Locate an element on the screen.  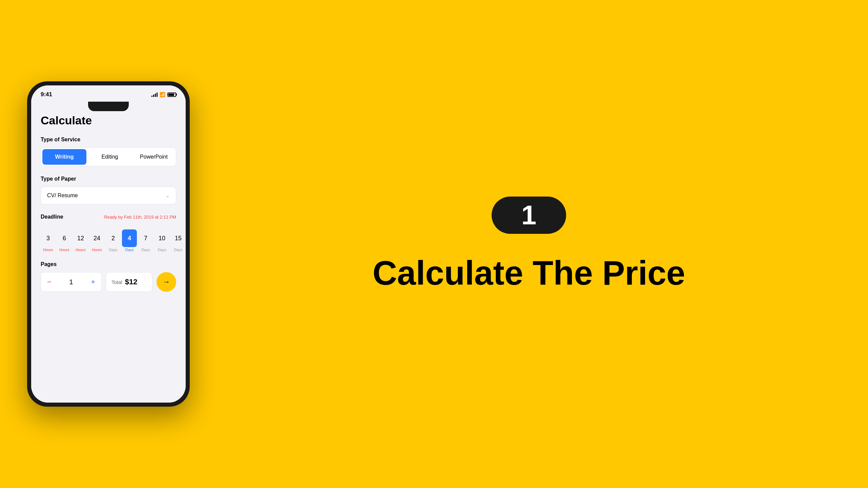
deadline-12h-number: 12 is located at coordinates (81, 238).